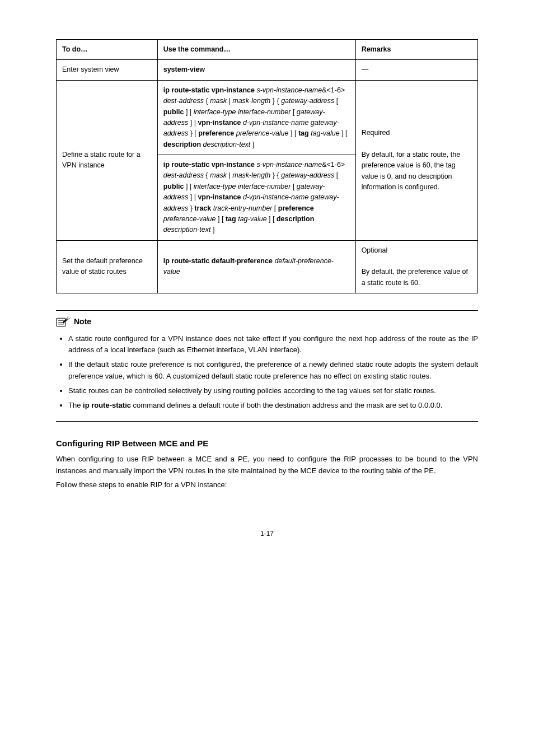 The width and height of the screenshot is (534, 756). Describe the element at coordinates (416, 50) in the screenshot. I see `th-remarks: Remarks` at that location.